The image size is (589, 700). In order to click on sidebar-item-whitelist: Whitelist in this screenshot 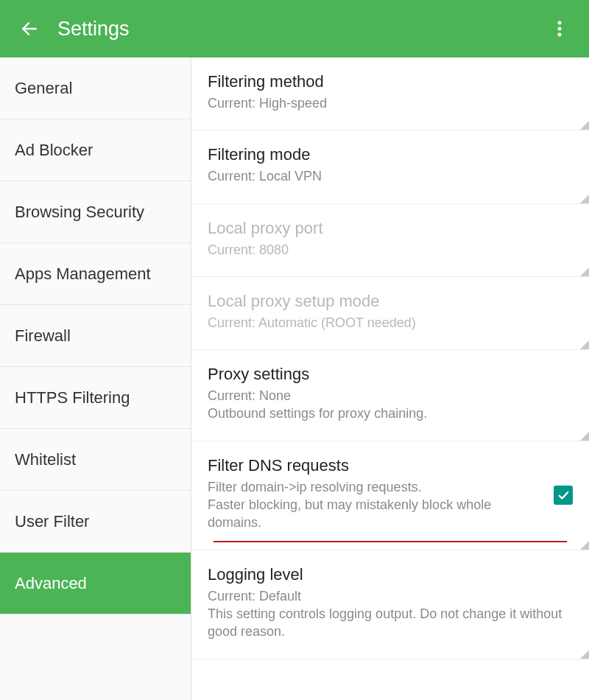, I will do `click(96, 460)`.